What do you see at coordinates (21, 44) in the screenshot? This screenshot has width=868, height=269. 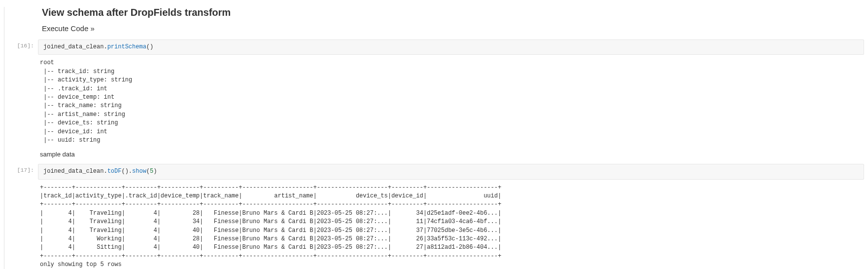 I see `cell-prompt-16: [16]:` at bounding box center [21, 44].